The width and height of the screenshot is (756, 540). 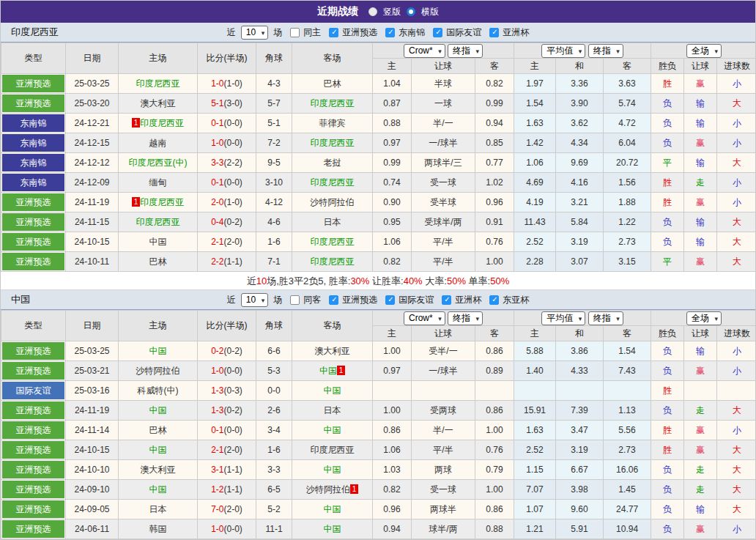 What do you see at coordinates (627, 529) in the screenshot?
I see `avg-away-odds: 10.94` at bounding box center [627, 529].